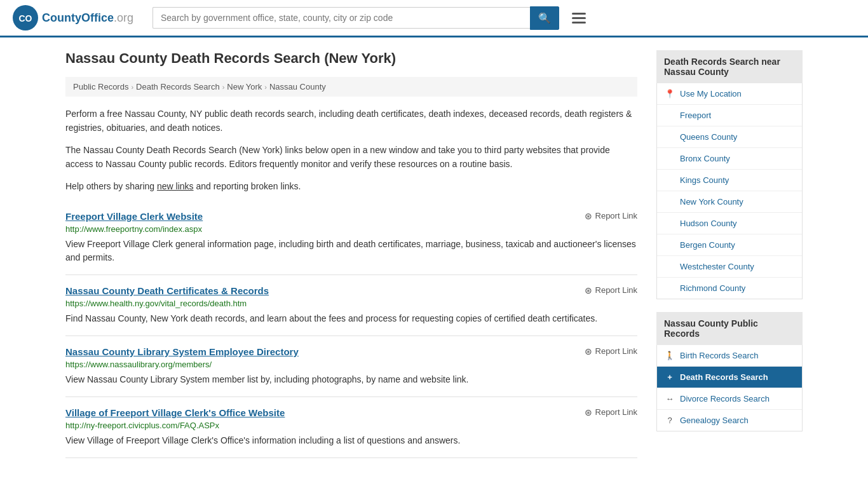  Describe the element at coordinates (729, 159) in the screenshot. I see `nearby-link-3: Bronx County` at that location.